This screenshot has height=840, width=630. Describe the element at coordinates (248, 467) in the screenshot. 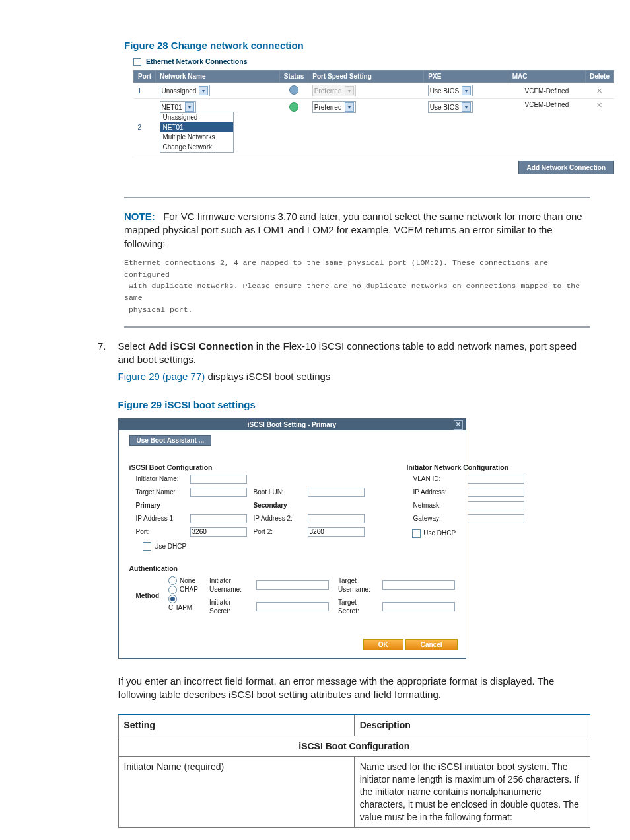

I see `iscsi-boot-config-heading: iSCSI Boot Configuration` at that location.